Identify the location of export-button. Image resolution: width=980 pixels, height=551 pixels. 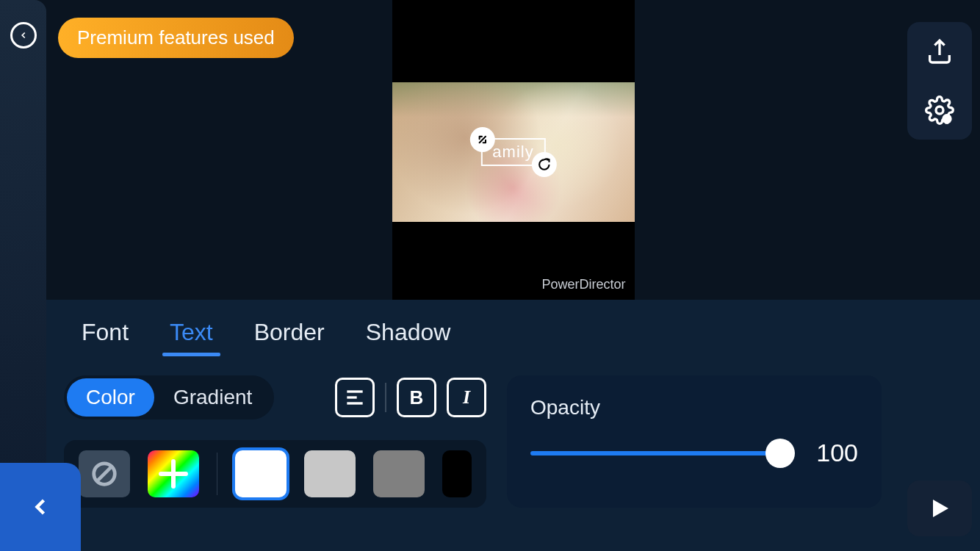
(940, 51).